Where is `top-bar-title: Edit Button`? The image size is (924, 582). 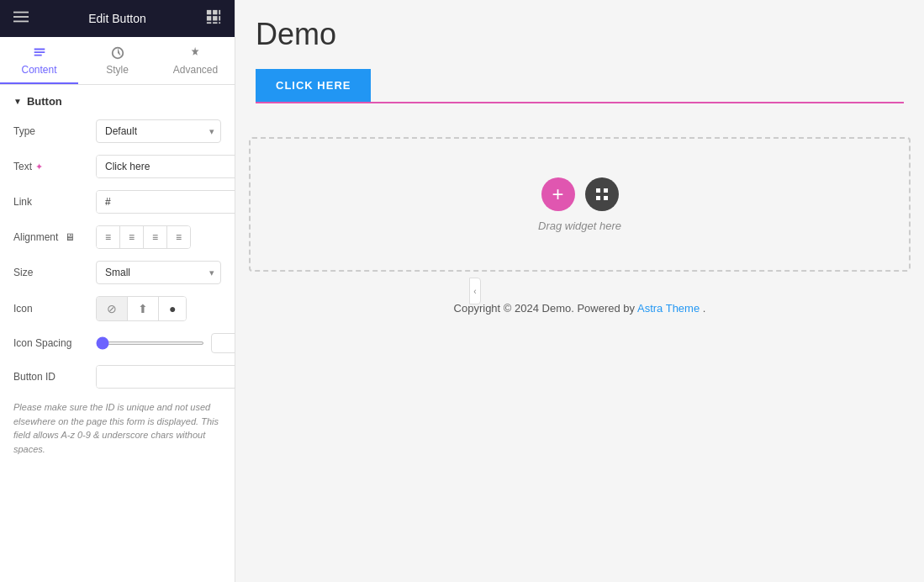
top-bar-title: Edit Button is located at coordinates (118, 19).